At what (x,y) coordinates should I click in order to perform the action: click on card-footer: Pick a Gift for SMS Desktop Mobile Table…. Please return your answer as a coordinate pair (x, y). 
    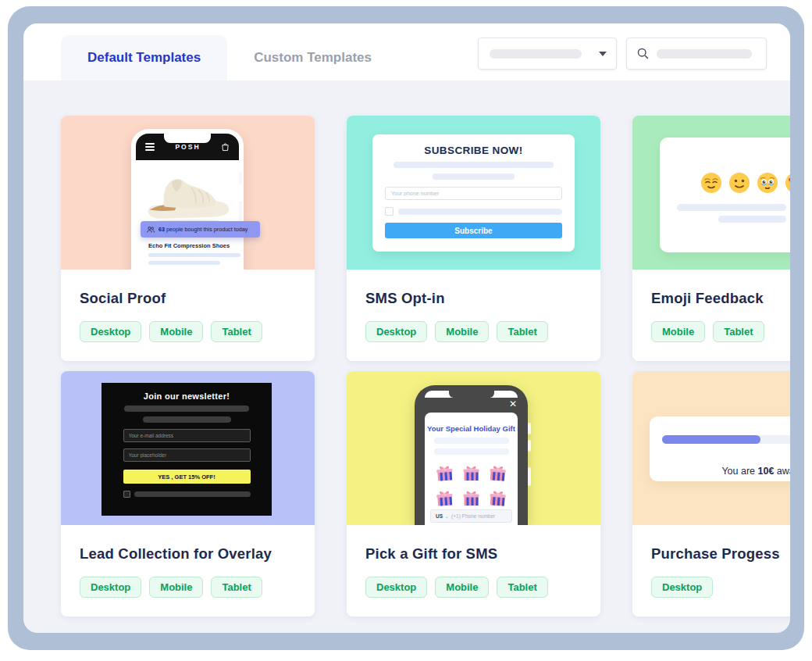
    Looking at the image, I should click on (473, 570).